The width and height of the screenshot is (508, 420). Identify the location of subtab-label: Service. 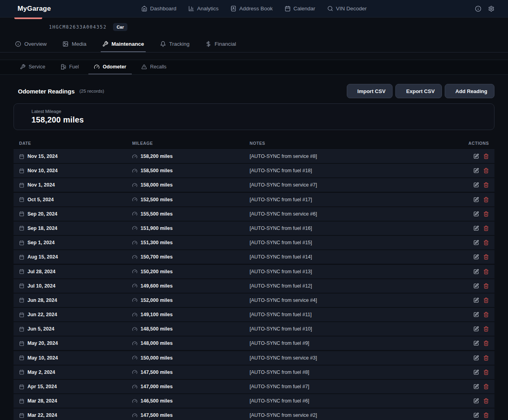
(37, 67).